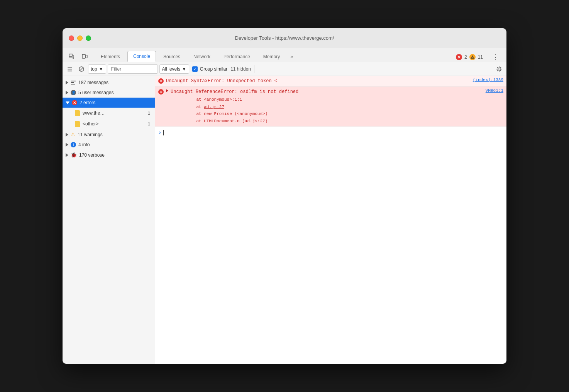 This screenshot has width=569, height=392. What do you see at coordinates (255, 121) in the screenshot?
I see `ad-js-link-2: ad.js:27` at bounding box center [255, 121].